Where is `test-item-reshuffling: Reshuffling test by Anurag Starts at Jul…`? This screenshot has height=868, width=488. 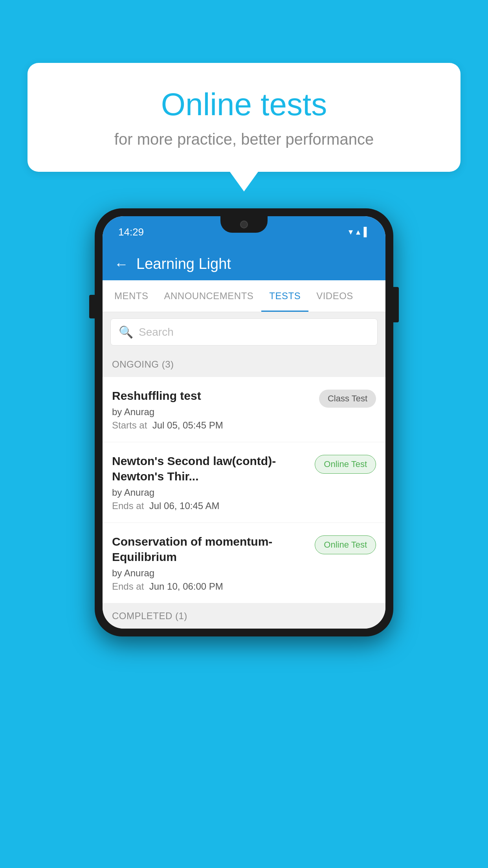
test-item-reshuffling: Reshuffling test by Anurag Starts at Jul… is located at coordinates (244, 410).